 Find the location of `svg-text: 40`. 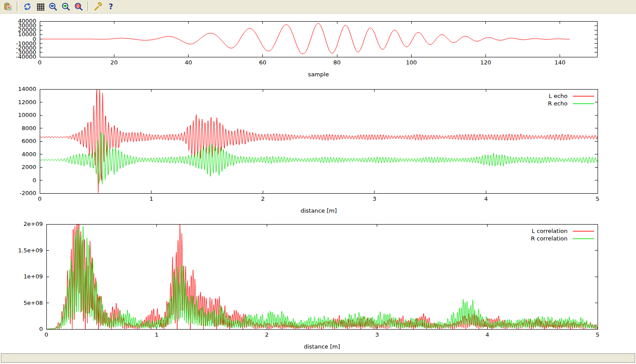

svg-text: 40 is located at coordinates (188, 63).